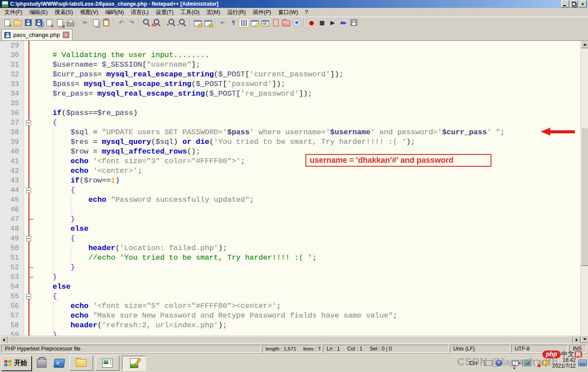  I want to click on minimize-button, so click(565, 4).